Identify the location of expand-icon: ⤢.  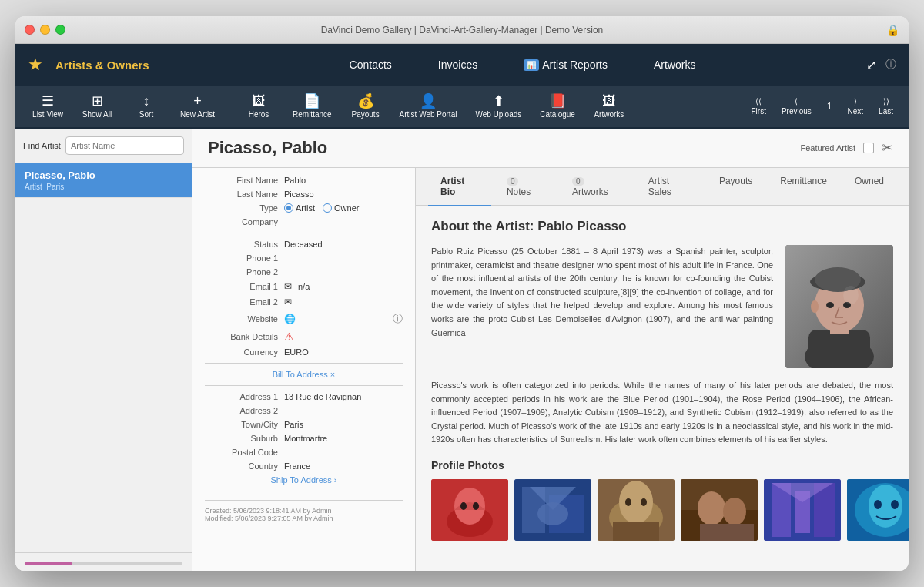
(872, 65).